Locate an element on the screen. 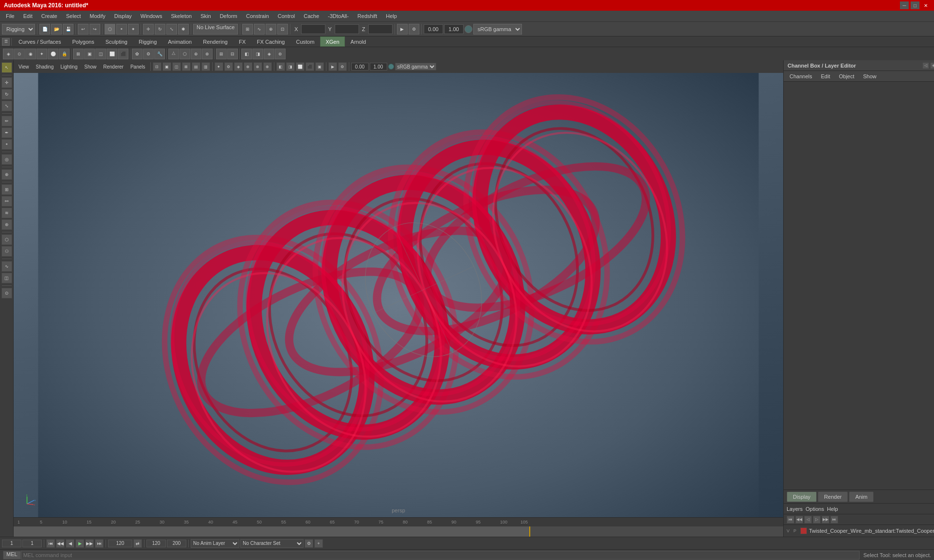 Image resolution: width=934 pixels, height=560 pixels. tab-edit: Edit is located at coordinates (825, 76).